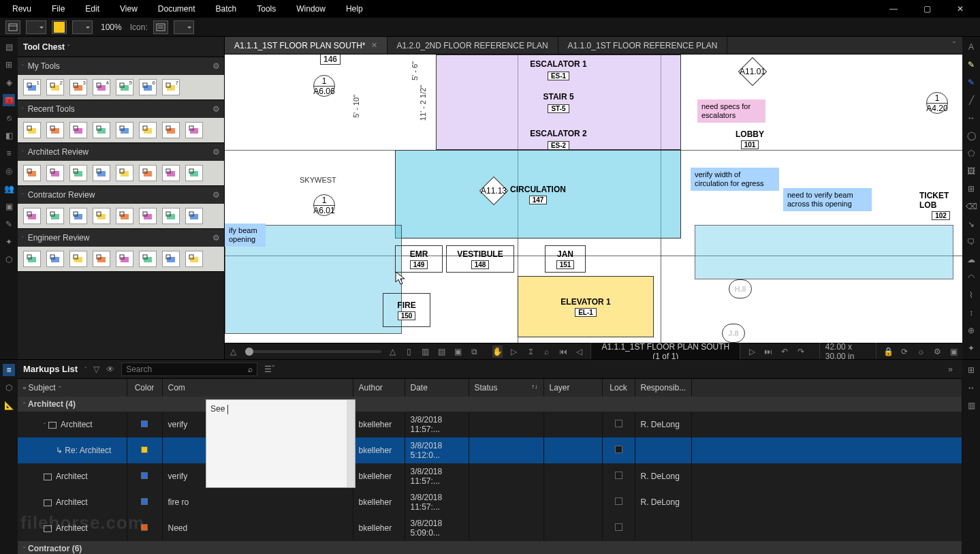  I want to click on document-tab: A1.2.0_2ND FLOOR REFERENCE PLAN, so click(473, 45).